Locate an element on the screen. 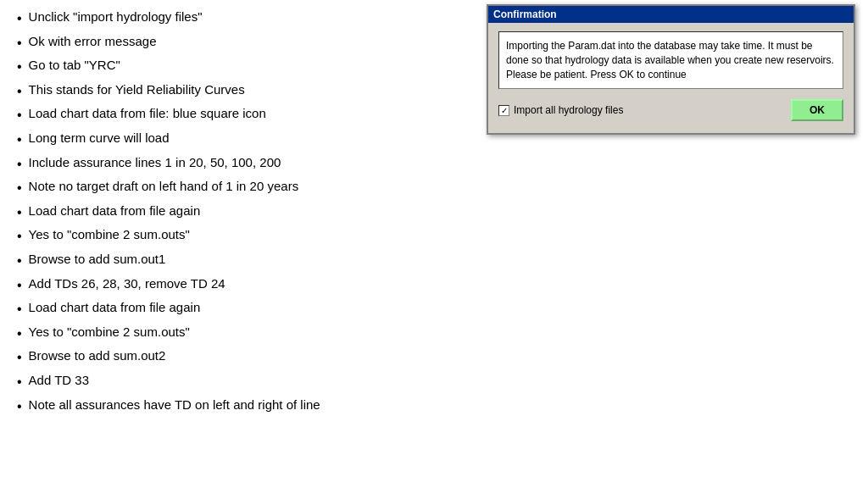 This screenshot has height=488, width=868. list-item: Go to tab "YRC" is located at coordinates (237, 66).